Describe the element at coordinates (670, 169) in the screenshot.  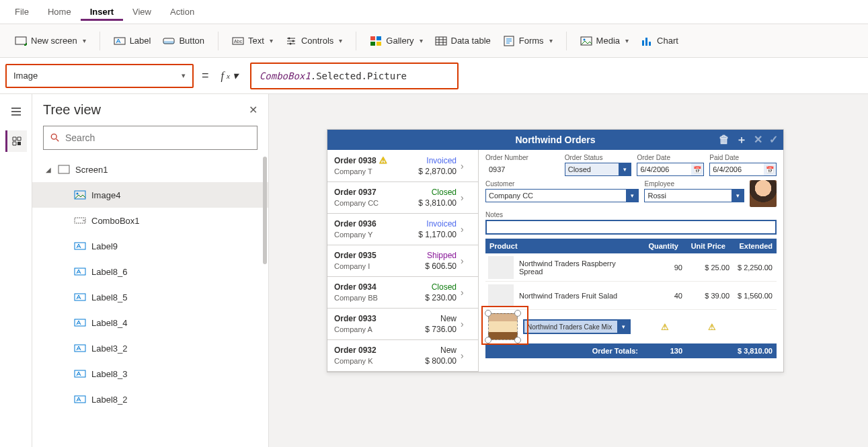
I see `order-date-input: 6/4/2006 📅` at that location.